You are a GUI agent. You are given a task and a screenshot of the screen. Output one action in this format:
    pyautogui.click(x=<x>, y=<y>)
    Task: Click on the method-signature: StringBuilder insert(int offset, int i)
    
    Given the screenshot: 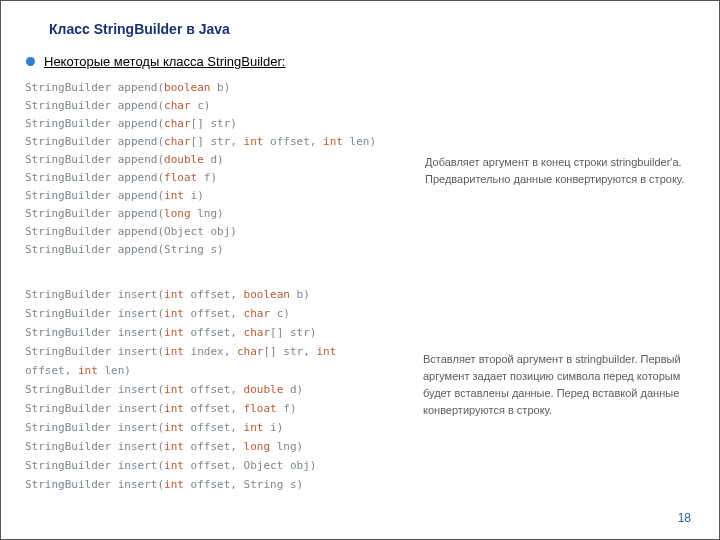 What is the action you would take?
    pyautogui.click(x=212, y=428)
    